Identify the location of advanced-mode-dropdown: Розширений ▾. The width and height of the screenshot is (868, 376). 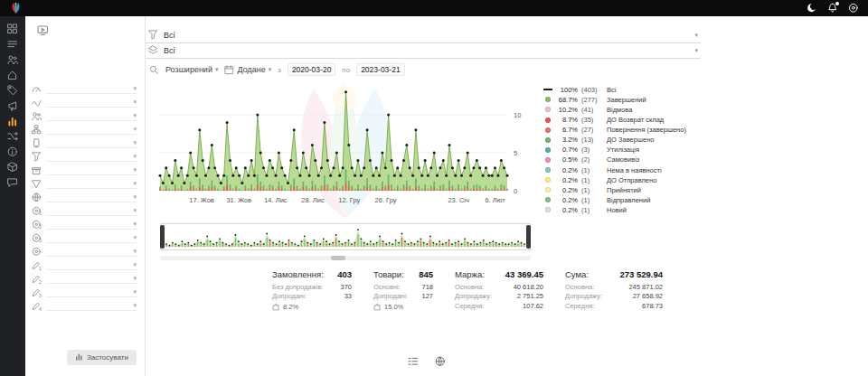
(192, 70).